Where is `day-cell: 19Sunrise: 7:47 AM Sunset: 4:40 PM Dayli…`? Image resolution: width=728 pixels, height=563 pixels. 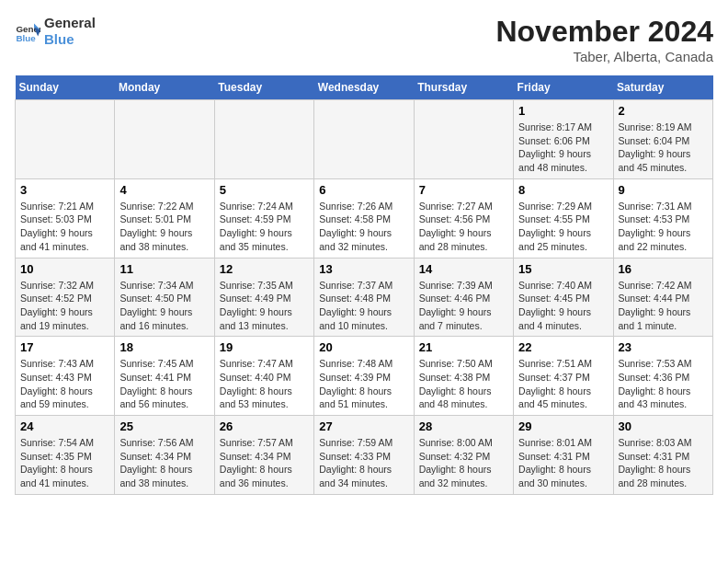 day-cell: 19Sunrise: 7:47 AM Sunset: 4:40 PM Dayli… is located at coordinates (264, 376).